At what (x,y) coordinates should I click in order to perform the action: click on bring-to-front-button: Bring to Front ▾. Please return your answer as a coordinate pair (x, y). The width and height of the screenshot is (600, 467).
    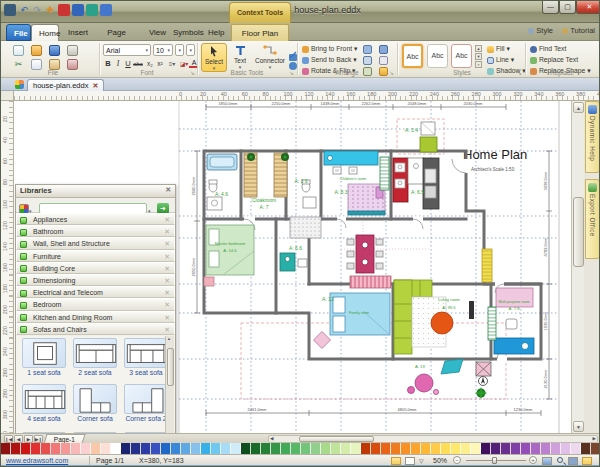
    Looking at the image, I should click on (330, 49).